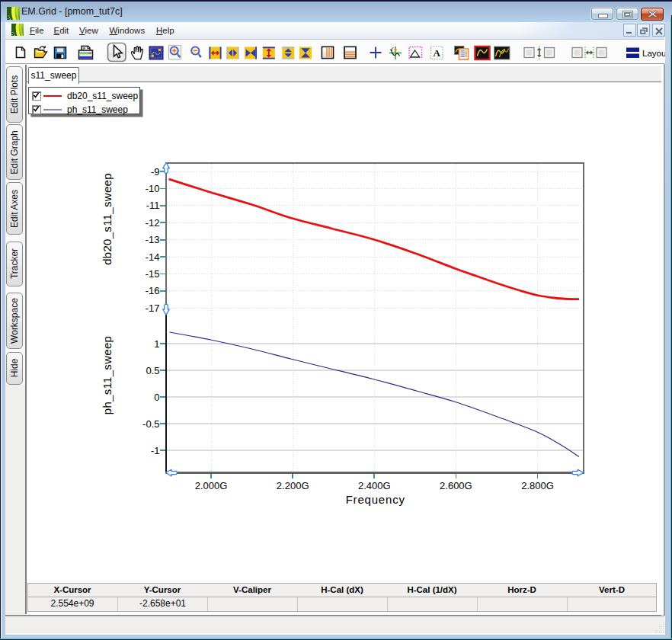  What do you see at coordinates (152, 291) in the screenshot?
I see `svg-text: -16` at bounding box center [152, 291].